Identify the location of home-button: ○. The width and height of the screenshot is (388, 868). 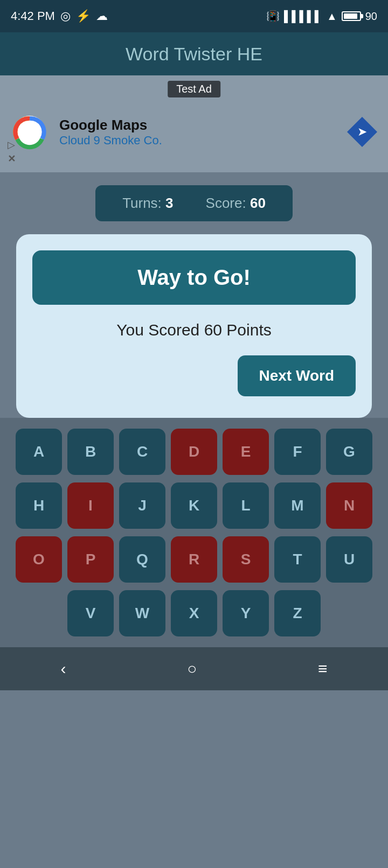
(192, 669).